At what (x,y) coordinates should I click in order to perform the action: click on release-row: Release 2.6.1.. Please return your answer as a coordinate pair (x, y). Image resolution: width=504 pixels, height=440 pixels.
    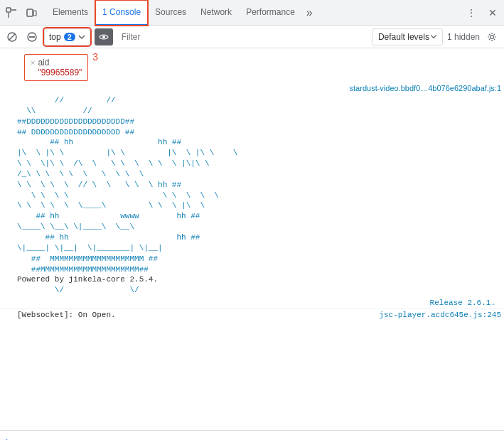
    Looking at the image, I should click on (252, 303).